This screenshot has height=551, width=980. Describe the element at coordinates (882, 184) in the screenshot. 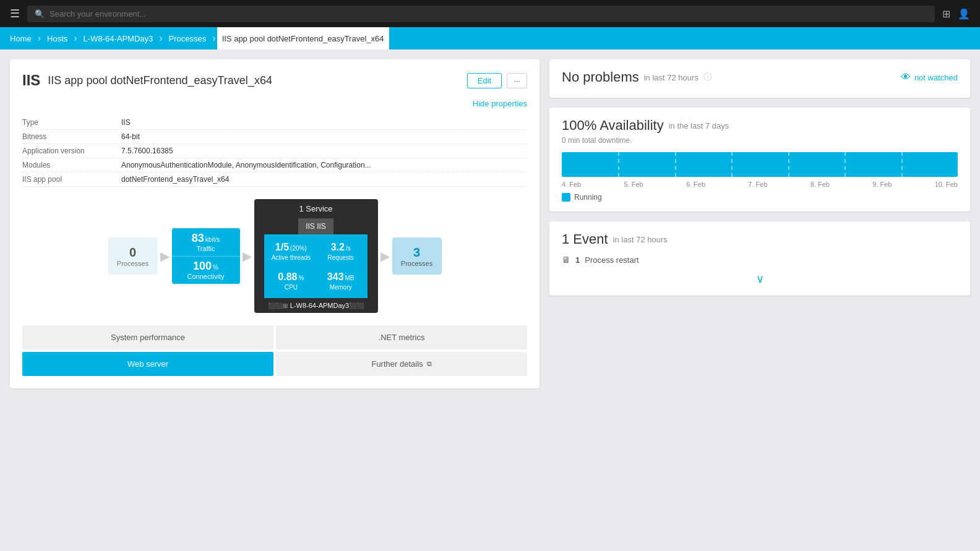

I see `date-6: 9. Feb` at that location.